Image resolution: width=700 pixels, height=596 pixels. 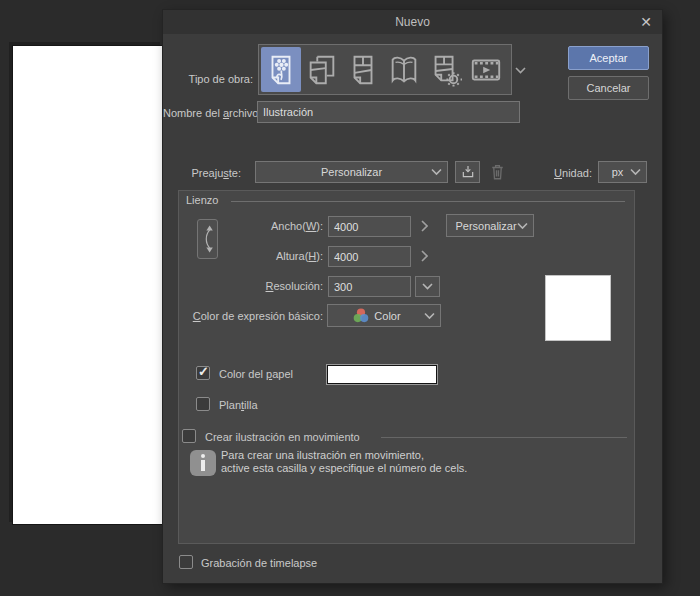 What do you see at coordinates (520, 70) in the screenshot?
I see `work-type-expand-chevron-icon` at bounding box center [520, 70].